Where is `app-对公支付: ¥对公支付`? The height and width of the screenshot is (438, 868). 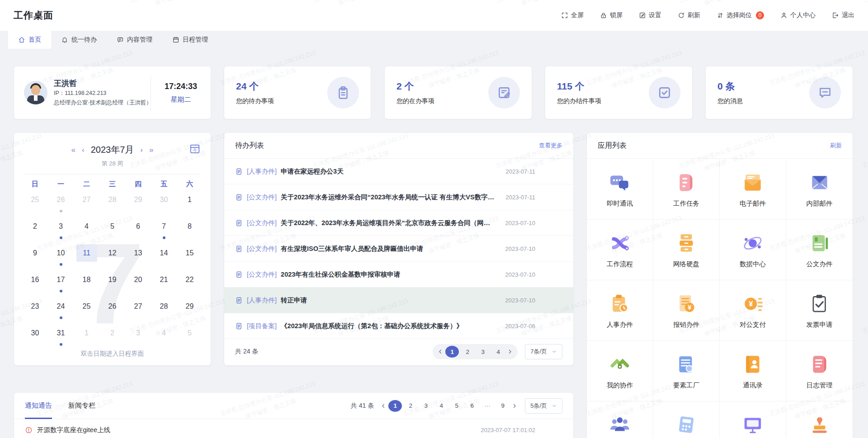
app-对公支付: ¥对公支付 is located at coordinates (753, 311).